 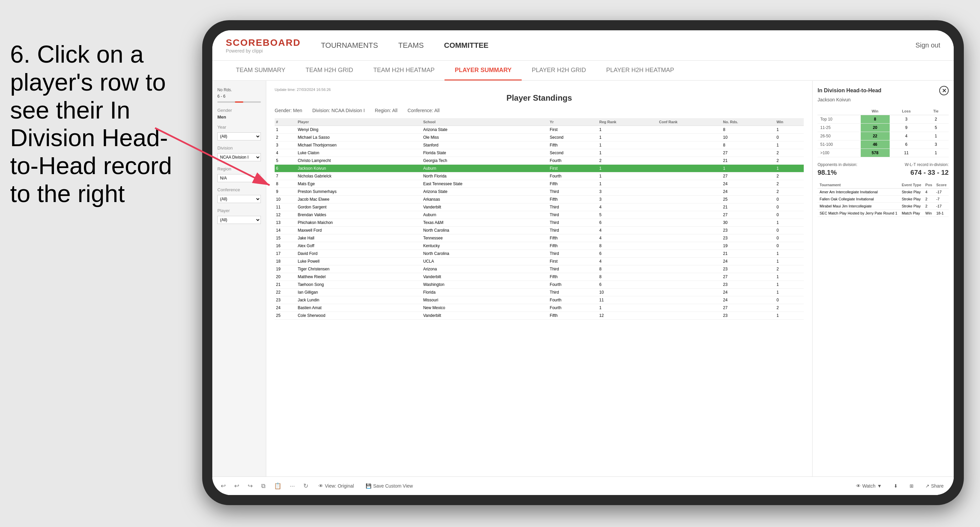 I want to click on h2h-rank-cell: 11-25, so click(x=839, y=128).